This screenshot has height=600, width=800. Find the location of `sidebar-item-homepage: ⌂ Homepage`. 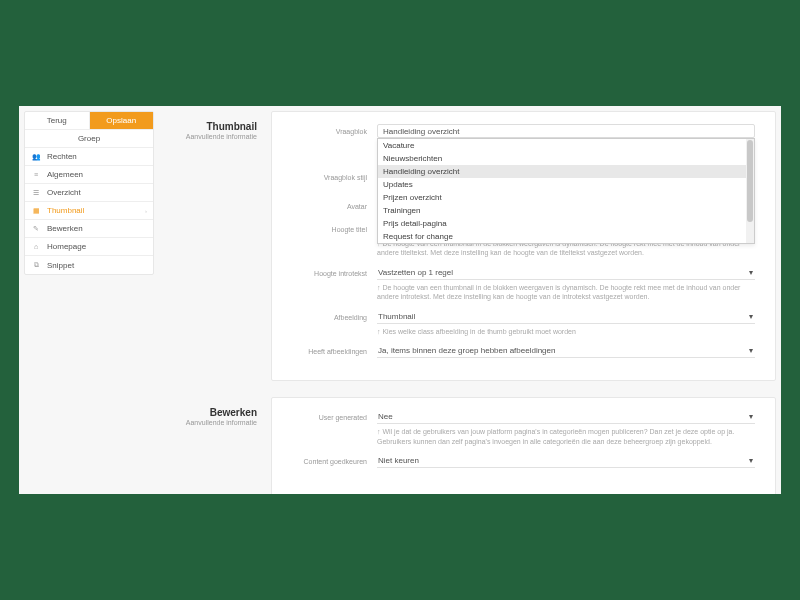

sidebar-item-homepage: ⌂ Homepage is located at coordinates (89, 247).